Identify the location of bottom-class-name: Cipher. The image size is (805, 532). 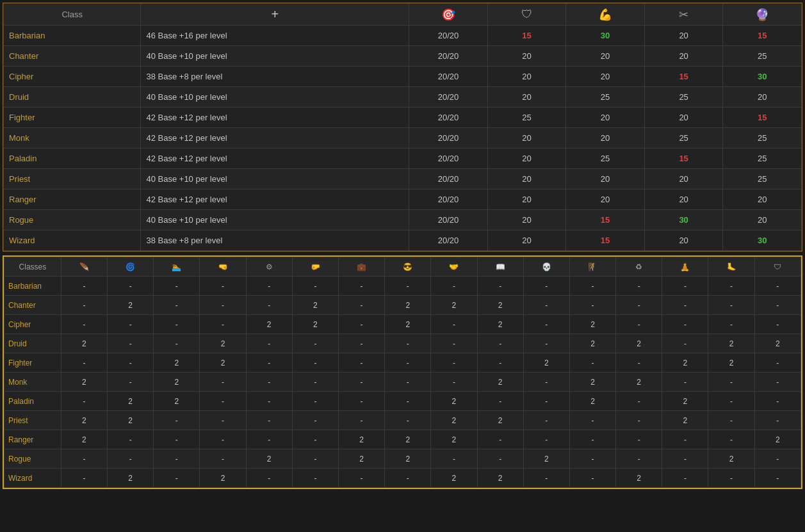
(33, 325).